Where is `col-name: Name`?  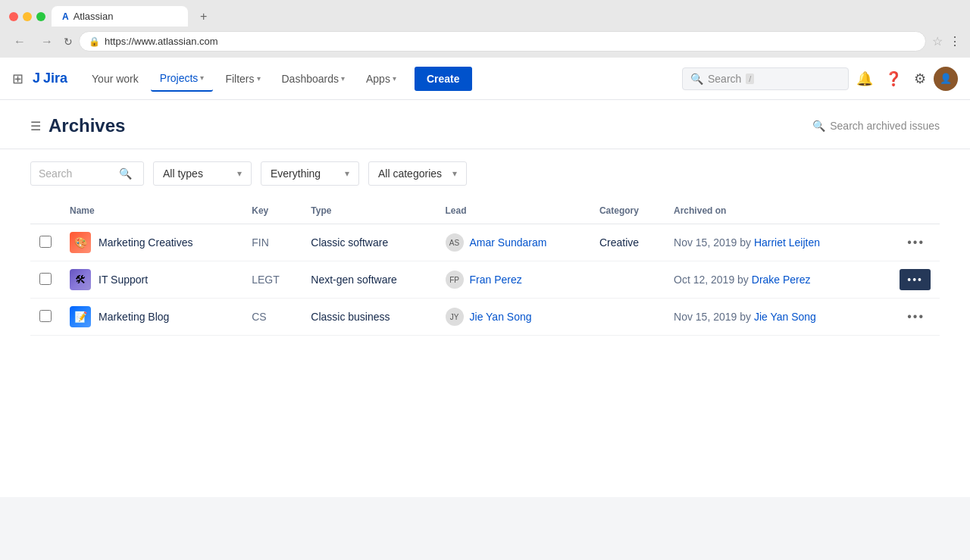 col-name: Name is located at coordinates (152, 211).